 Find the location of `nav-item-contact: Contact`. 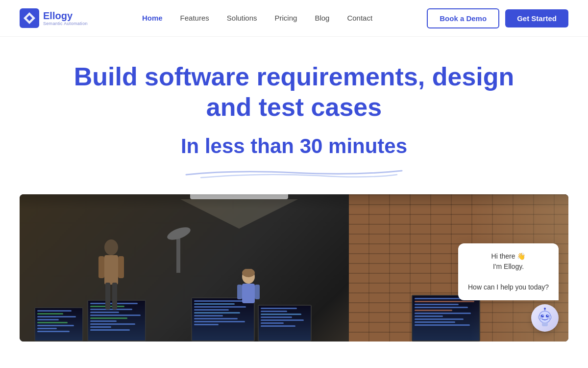

nav-item-contact: Contact is located at coordinates (360, 18).